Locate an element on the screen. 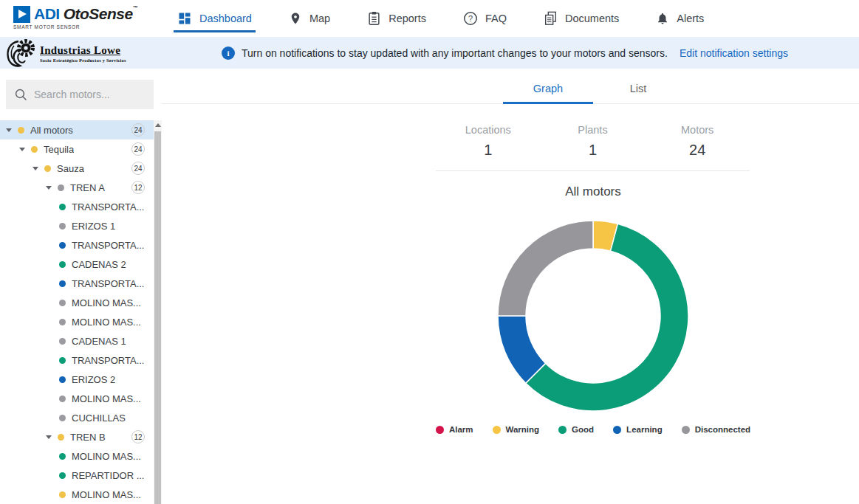 The width and height of the screenshot is (859, 504). tree-row-tren-a: TREN A12 is located at coordinates (77, 187).